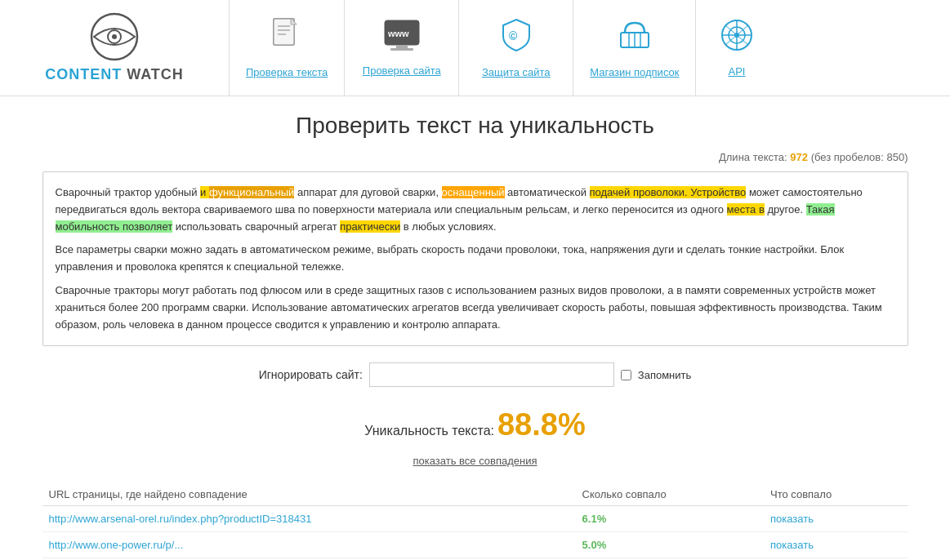 The image size is (950, 560). I want to click on text-length-no-spaces: (без пробелов: 850), so click(859, 157).